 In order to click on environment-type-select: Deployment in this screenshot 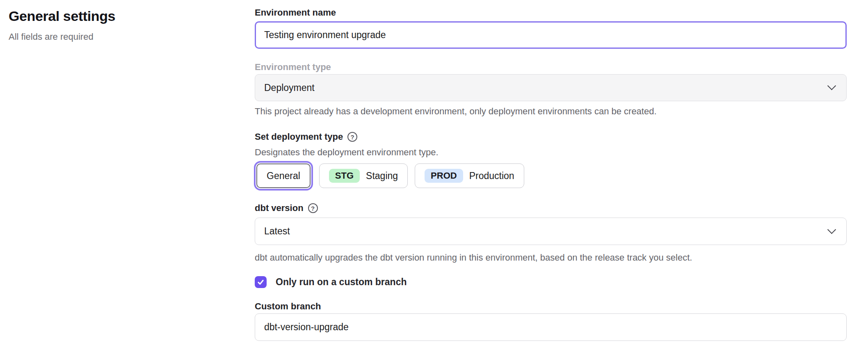, I will do `click(550, 88)`.